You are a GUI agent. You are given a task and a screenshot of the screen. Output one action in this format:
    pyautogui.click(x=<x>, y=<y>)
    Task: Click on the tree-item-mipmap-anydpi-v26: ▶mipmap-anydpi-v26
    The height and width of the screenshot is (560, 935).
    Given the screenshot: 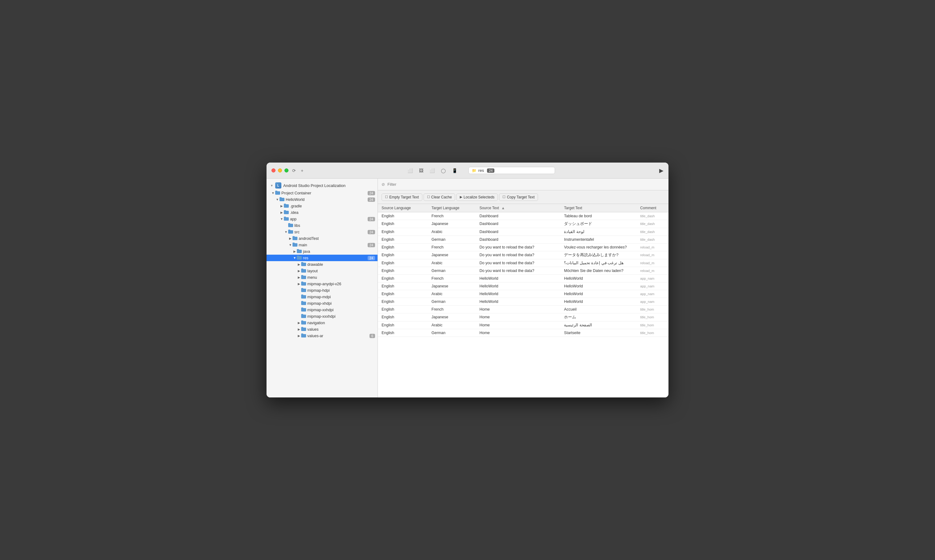 What is the action you would take?
    pyautogui.click(x=322, y=284)
    